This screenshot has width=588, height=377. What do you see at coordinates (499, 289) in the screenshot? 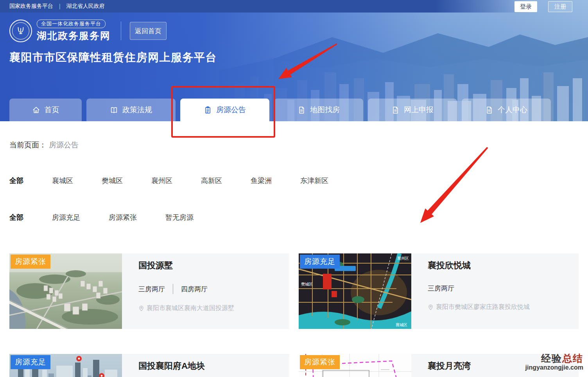
I see `room-types: 三房两厅` at bounding box center [499, 289].